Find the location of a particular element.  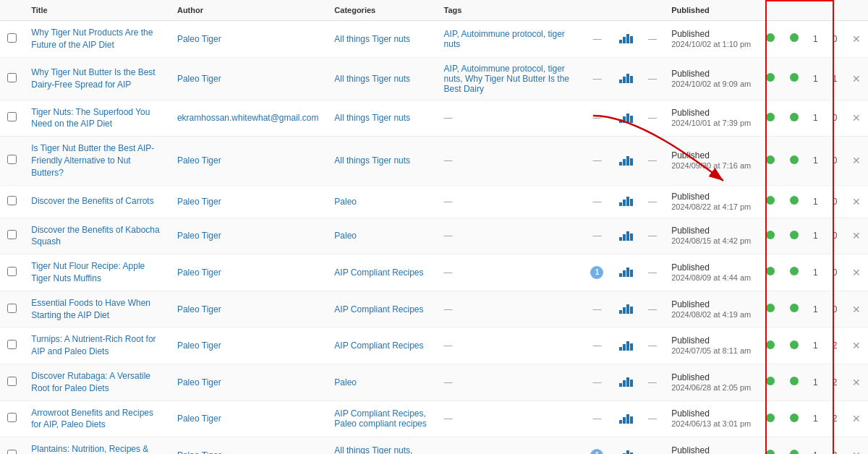

post-title-cell: Arrowroot Benefits and Recipes for AIP, … is located at coordinates (97, 419).